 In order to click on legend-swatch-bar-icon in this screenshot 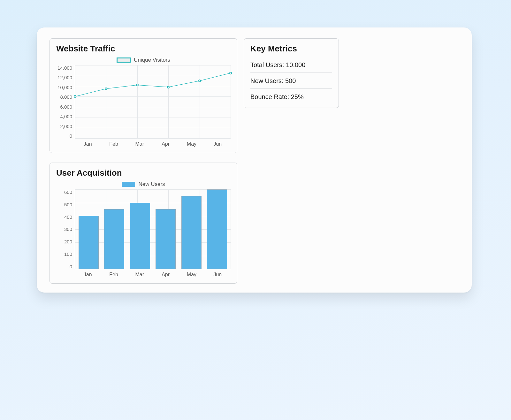, I will do `click(128, 184)`.